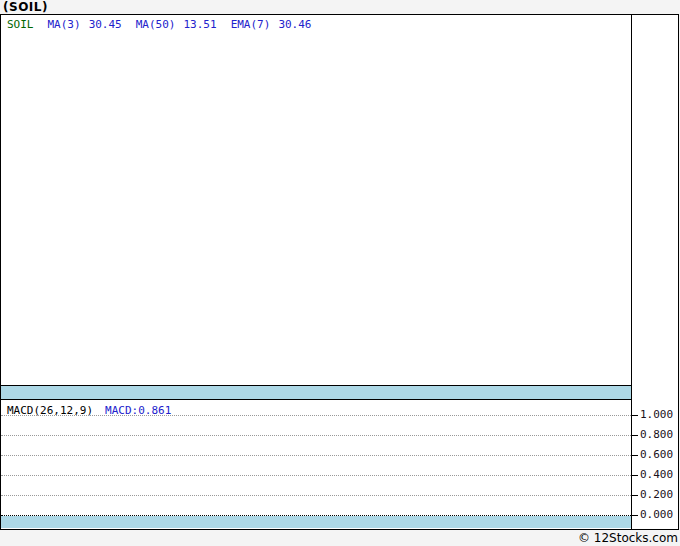 The height and width of the screenshot is (546, 680). I want to click on ma50-value: 13.51, so click(200, 24).